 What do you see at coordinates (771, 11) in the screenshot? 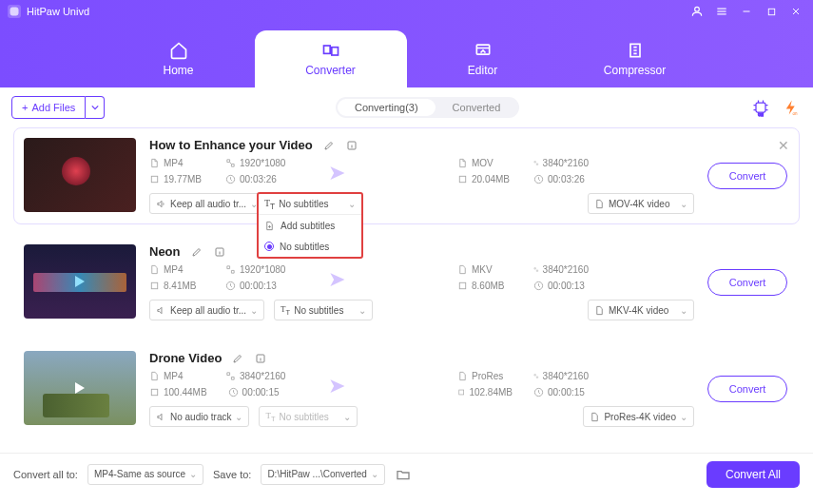
I see `maximize-button` at bounding box center [771, 11].